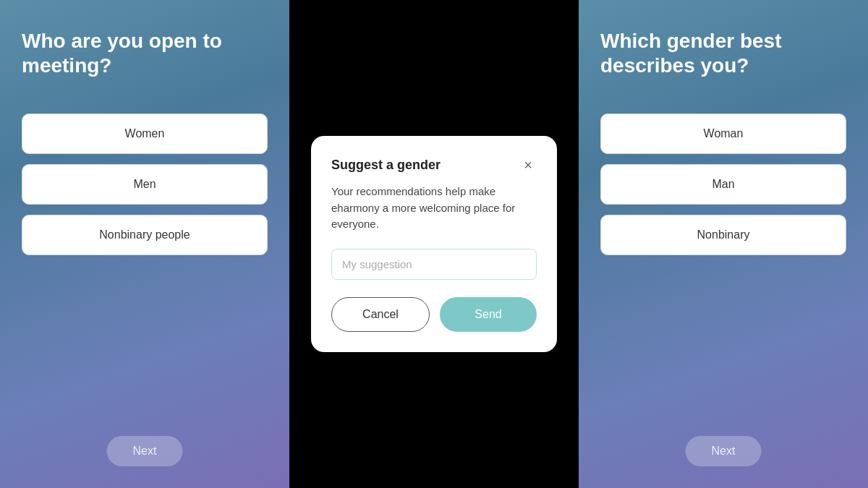 The width and height of the screenshot is (868, 488). I want to click on left-option-women: Women, so click(145, 134).